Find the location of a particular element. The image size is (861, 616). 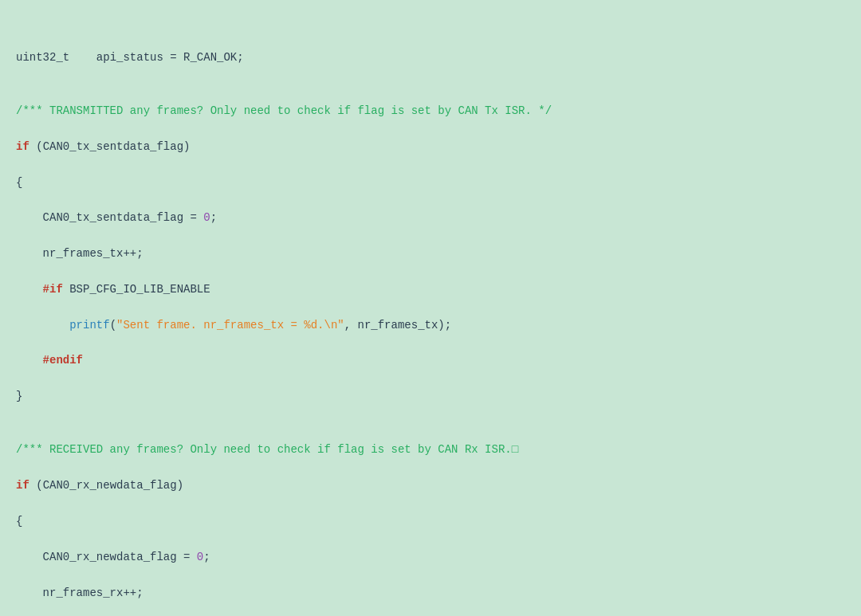

code-line: /*** RECEIVED any frames? Only need to c… is located at coordinates (431, 449).